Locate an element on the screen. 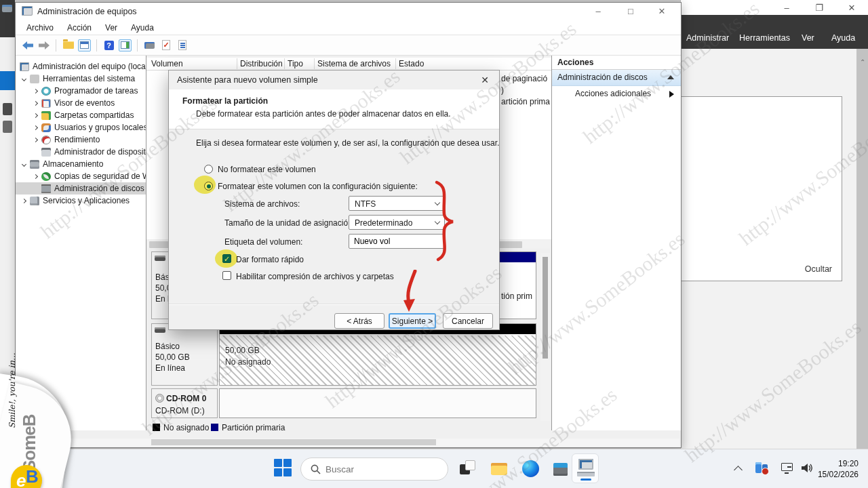  collapse-icon is located at coordinates (671, 77).